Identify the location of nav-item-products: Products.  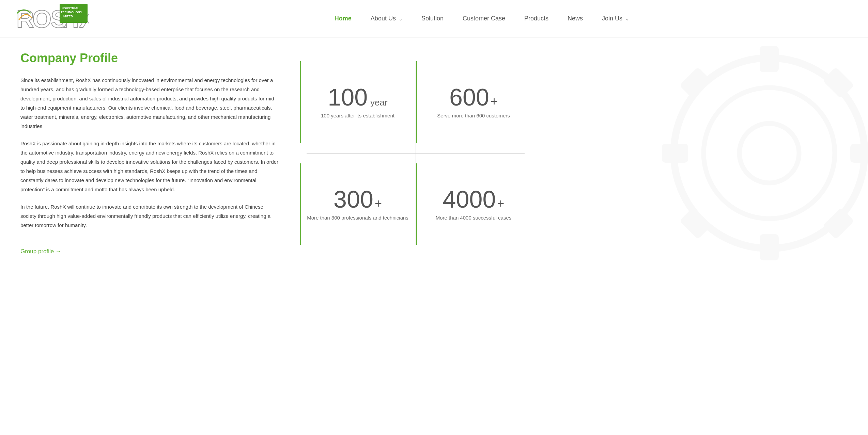
(536, 18).